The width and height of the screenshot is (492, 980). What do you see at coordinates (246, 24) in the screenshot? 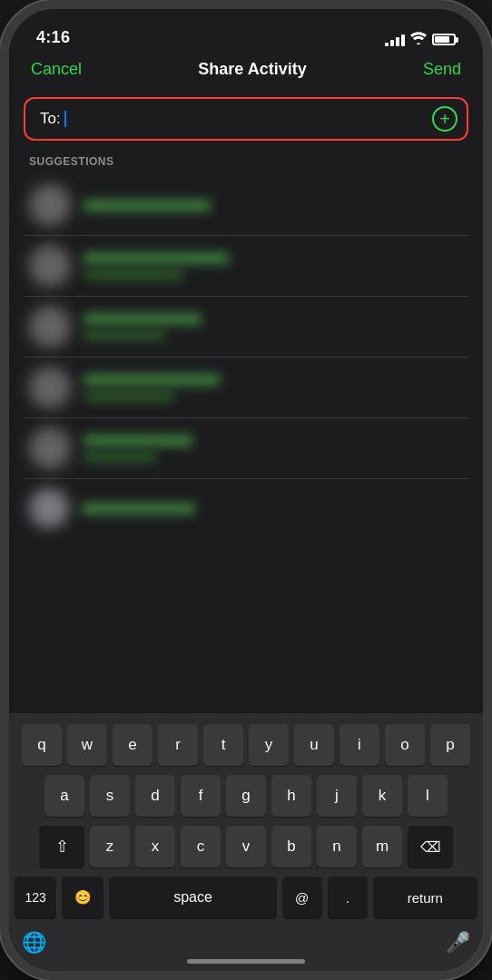
I see `notch` at bounding box center [246, 24].